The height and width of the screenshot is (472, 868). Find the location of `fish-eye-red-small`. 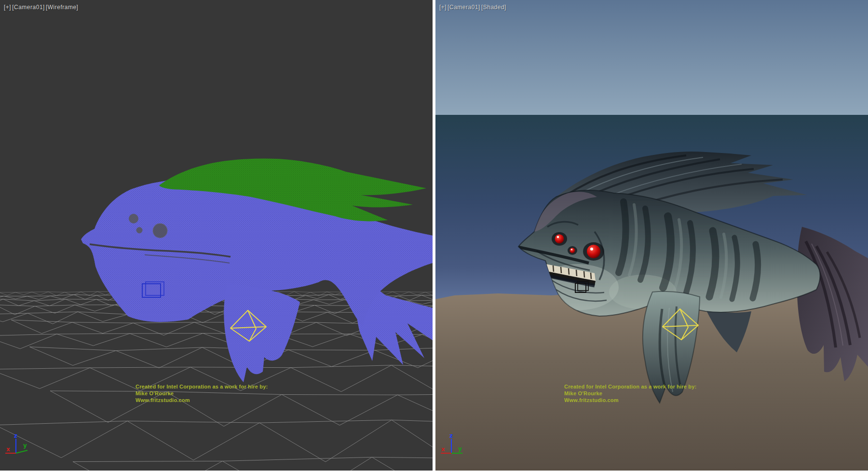

fish-eye-red-small is located at coordinates (573, 251).